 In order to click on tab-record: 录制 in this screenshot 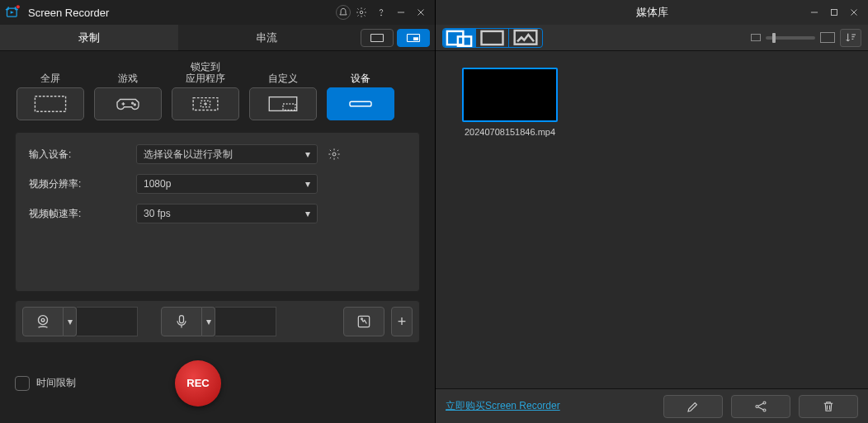, I will do `click(89, 38)`.